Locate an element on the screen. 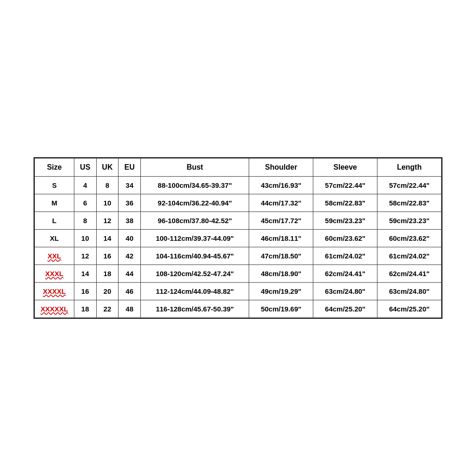  cell-uk: 10 is located at coordinates (107, 203).